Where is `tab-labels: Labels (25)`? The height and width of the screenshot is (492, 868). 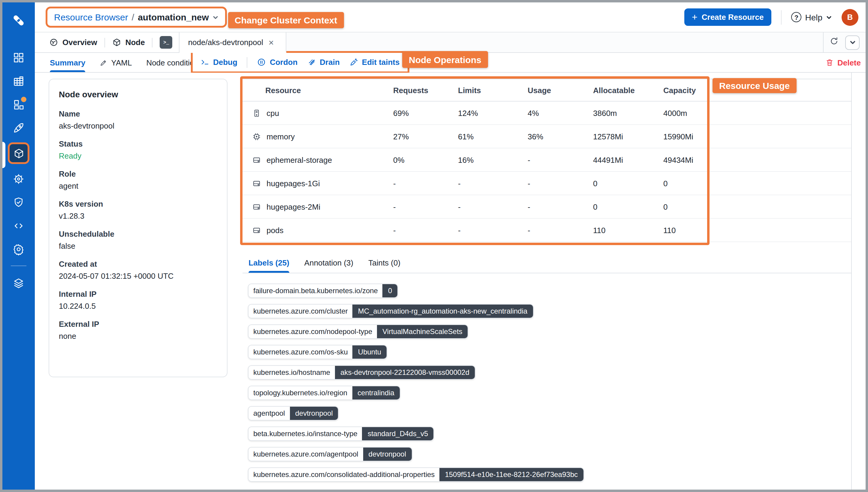
tab-labels: Labels (25) is located at coordinates (269, 266).